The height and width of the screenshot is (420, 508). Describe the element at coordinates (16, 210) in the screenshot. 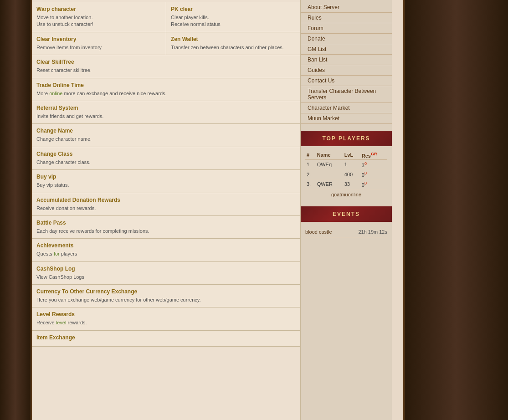

I see `left-border` at that location.